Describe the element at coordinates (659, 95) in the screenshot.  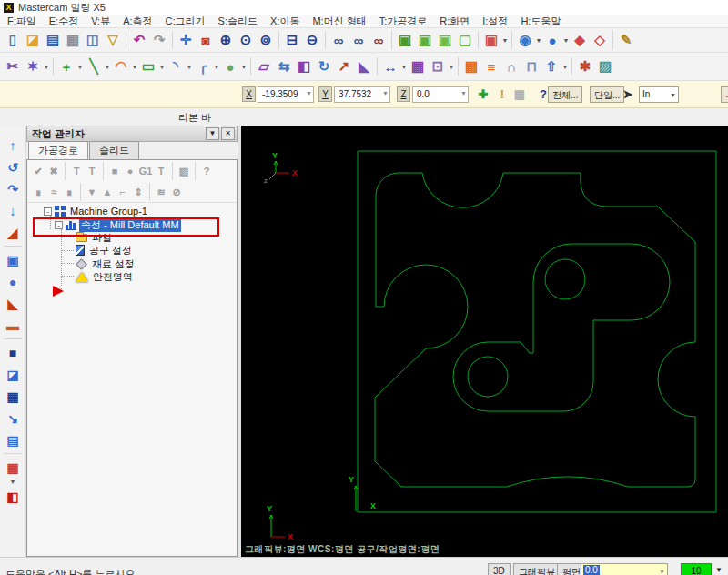
I see `units-select: In▼` at that location.